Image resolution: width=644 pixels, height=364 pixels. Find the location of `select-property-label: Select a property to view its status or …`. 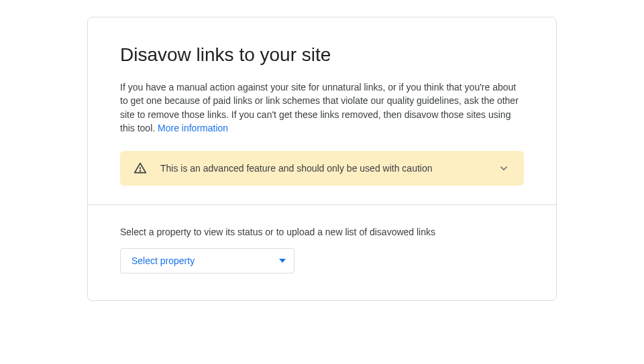

select-property-label: Select a property to view its status or … is located at coordinates (322, 232).